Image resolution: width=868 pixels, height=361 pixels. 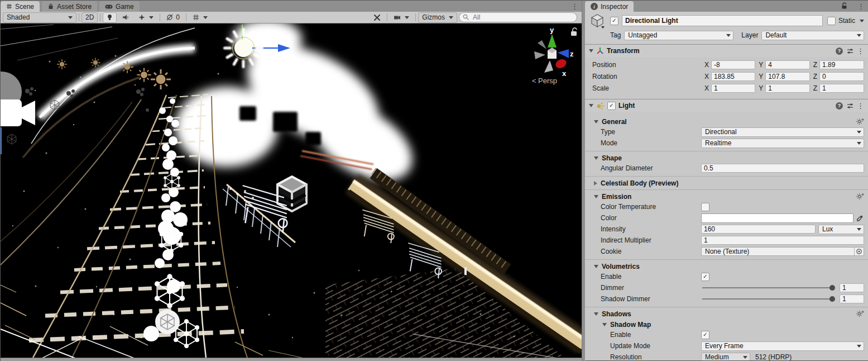 What do you see at coordinates (787, 65) in the screenshot?
I see `position-y-field: 4` at bounding box center [787, 65].